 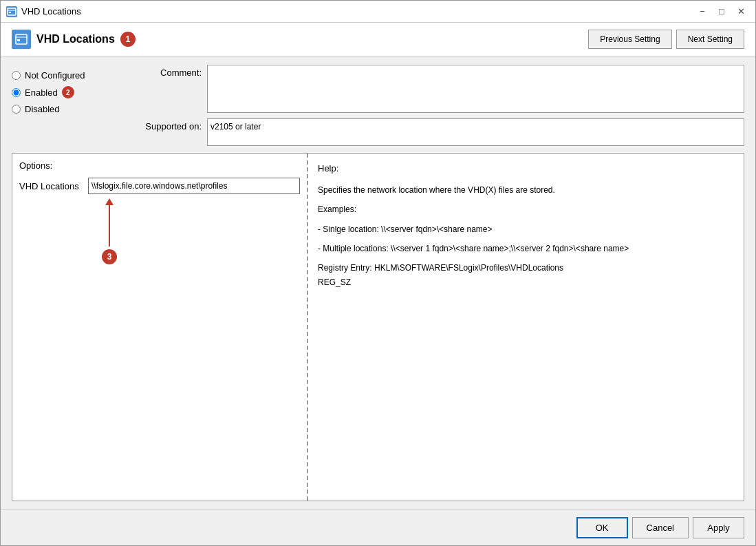 I want to click on footer: OK Cancel Apply, so click(x=378, y=527).